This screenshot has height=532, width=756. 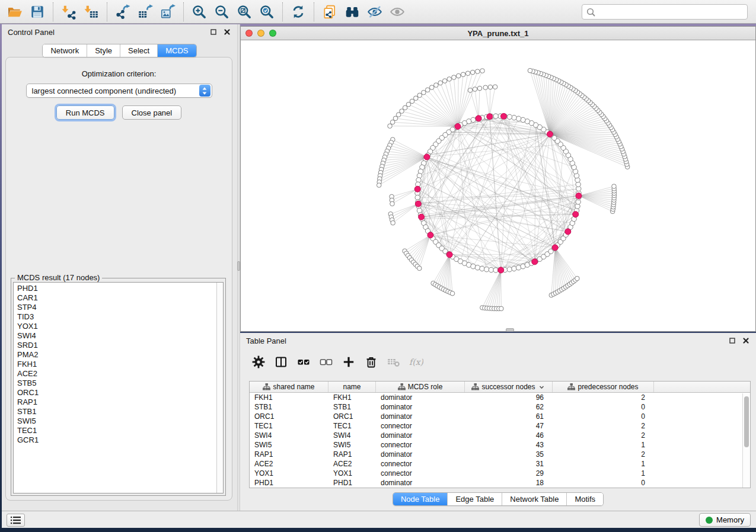 I want to click on control-tab-style: Style, so click(x=103, y=51).